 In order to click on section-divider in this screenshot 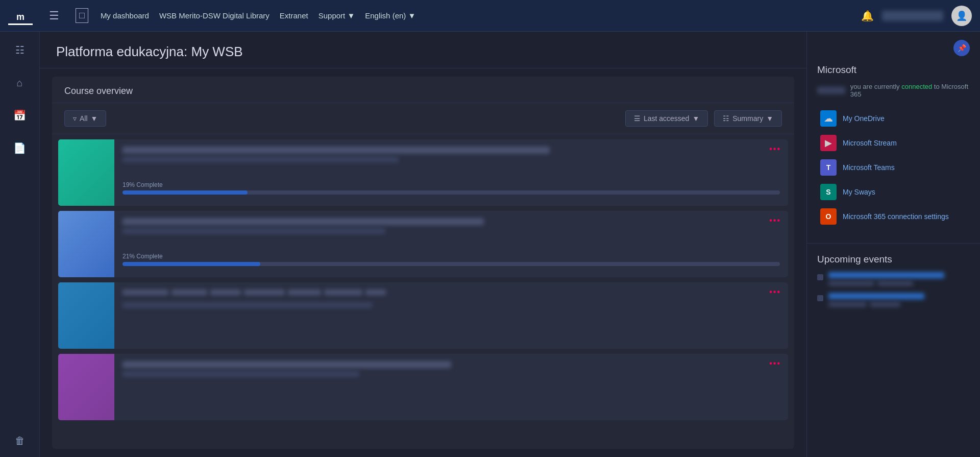, I will do `click(893, 243)`.